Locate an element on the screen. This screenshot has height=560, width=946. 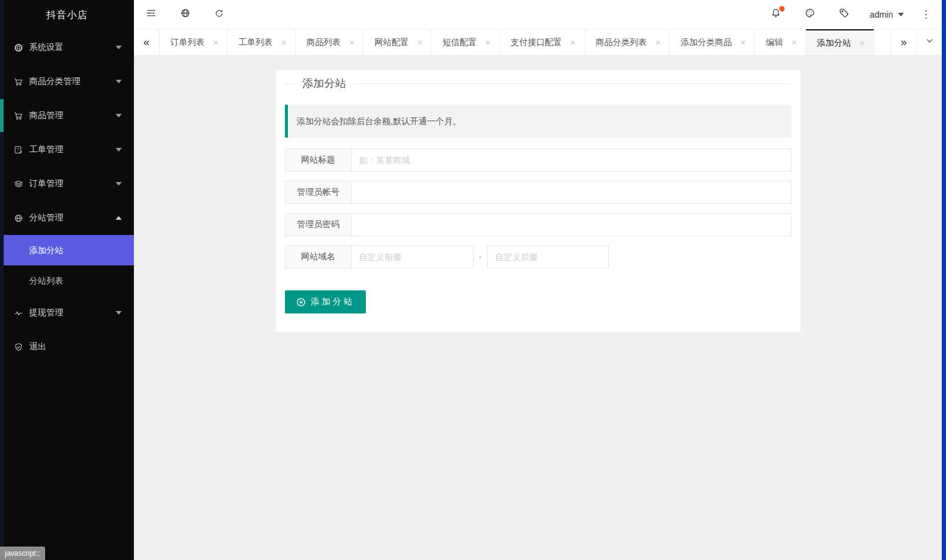
tab-label: 网站配置 is located at coordinates (391, 43).